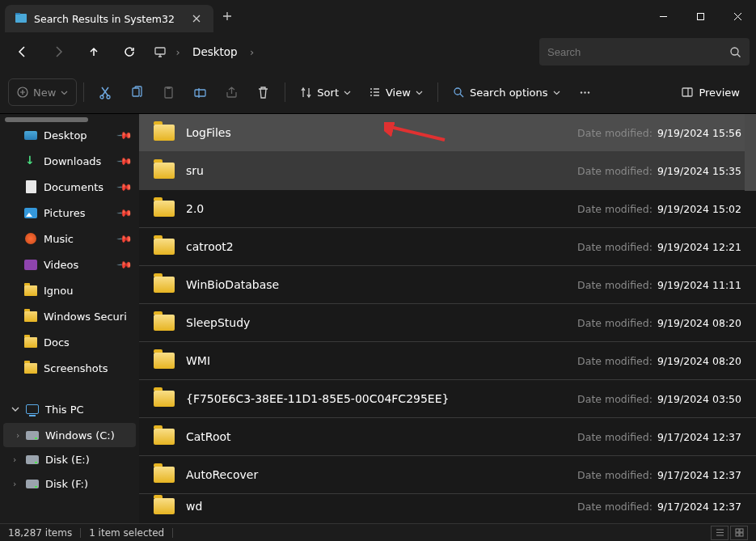 This screenshot has height=541, width=756. Describe the element at coordinates (70, 187) in the screenshot. I see `sidebar-item-documents: Documents📌` at that location.